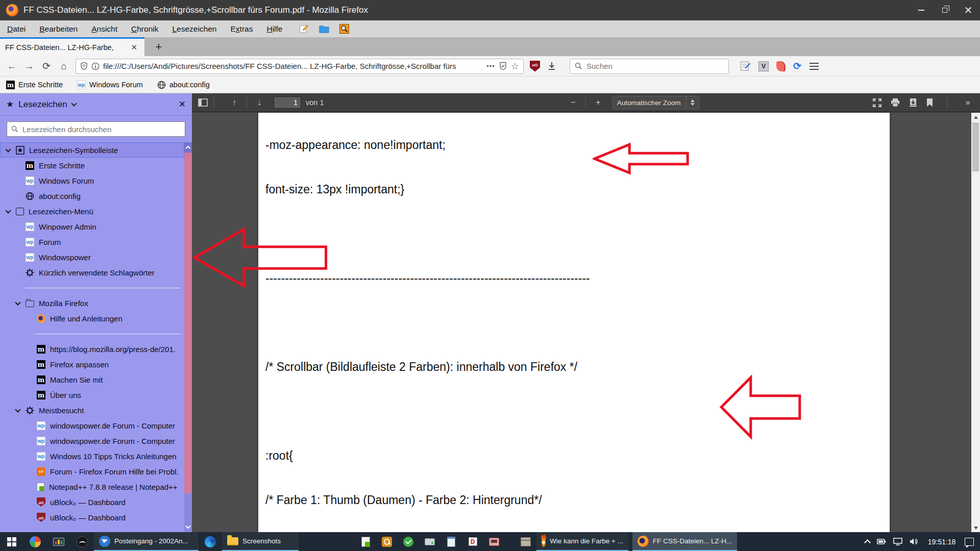 Image resolution: width=980 pixels, height=551 pixels. I want to click on tree-item-schlagwoerter: Kürzlich verwendete Schlagwörter, so click(92, 272).